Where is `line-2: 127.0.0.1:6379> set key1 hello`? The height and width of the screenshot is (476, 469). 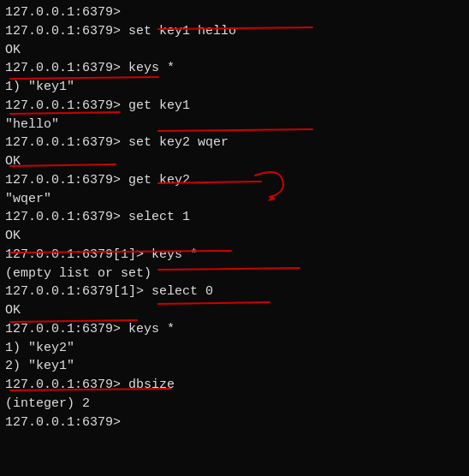
line-2: 127.0.0.1:6379> set key1 hello is located at coordinates (234, 32).